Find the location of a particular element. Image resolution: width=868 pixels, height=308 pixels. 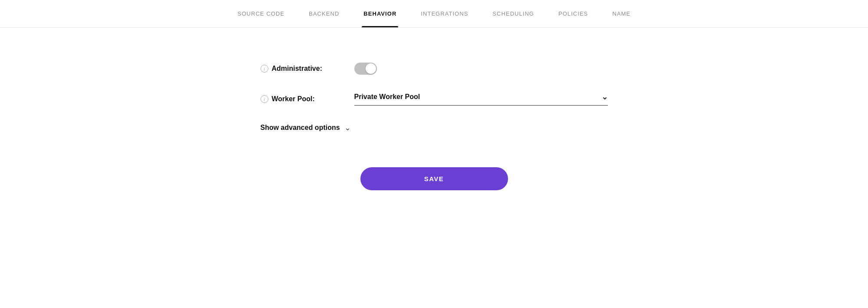

toggle-knob is located at coordinates (371, 69).